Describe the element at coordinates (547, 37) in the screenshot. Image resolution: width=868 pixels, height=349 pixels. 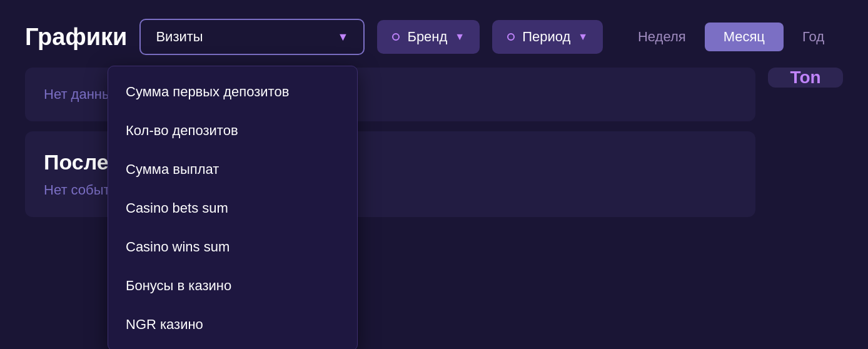
I see `period-filter-label: Период` at that location.